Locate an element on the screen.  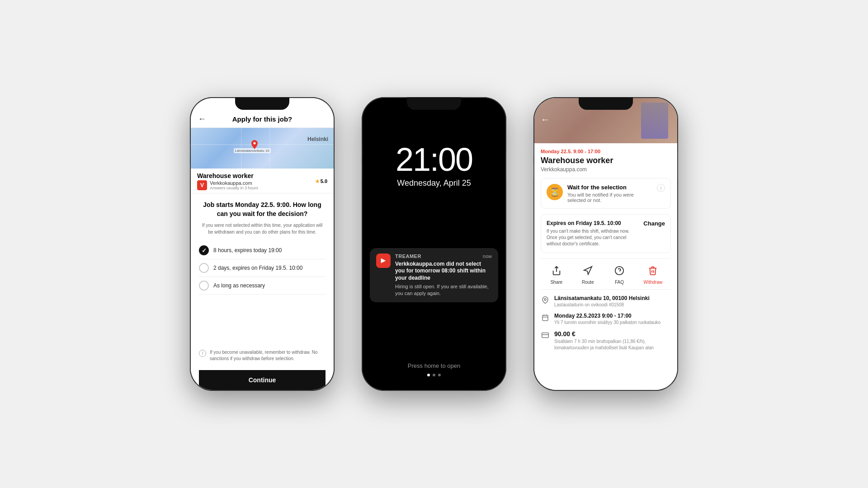
expires-row: Expires on Friday 19.5. 10:00 If you can… is located at coordinates (606, 234).